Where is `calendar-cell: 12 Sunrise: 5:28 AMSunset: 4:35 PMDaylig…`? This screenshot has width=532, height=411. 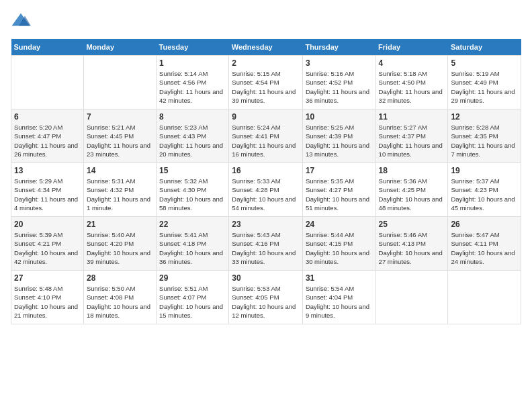
calendar-cell: 12 Sunrise: 5:28 AMSunset: 4:35 PMDaylig… is located at coordinates (485, 136).